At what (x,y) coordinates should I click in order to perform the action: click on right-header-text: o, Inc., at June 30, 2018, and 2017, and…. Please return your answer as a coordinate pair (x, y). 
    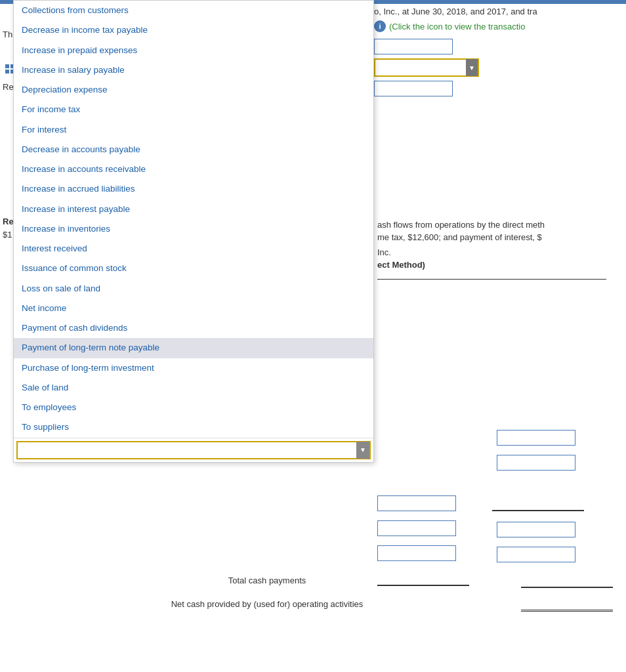
    Looking at the image, I should click on (500, 12).